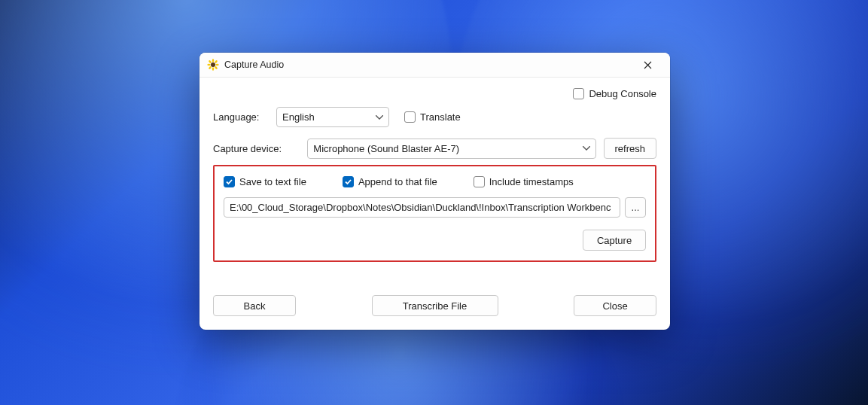 Image resolution: width=868 pixels, height=405 pixels. What do you see at coordinates (635, 208) in the screenshot?
I see `browse-path-button: ...` at bounding box center [635, 208].